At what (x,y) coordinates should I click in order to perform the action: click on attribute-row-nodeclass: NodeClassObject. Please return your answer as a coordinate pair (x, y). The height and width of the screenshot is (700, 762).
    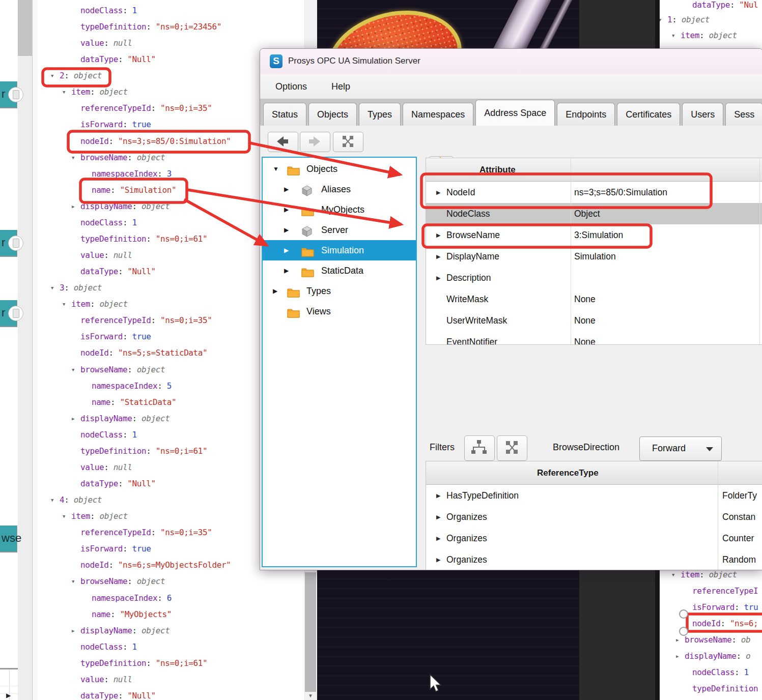
    Looking at the image, I should click on (594, 214).